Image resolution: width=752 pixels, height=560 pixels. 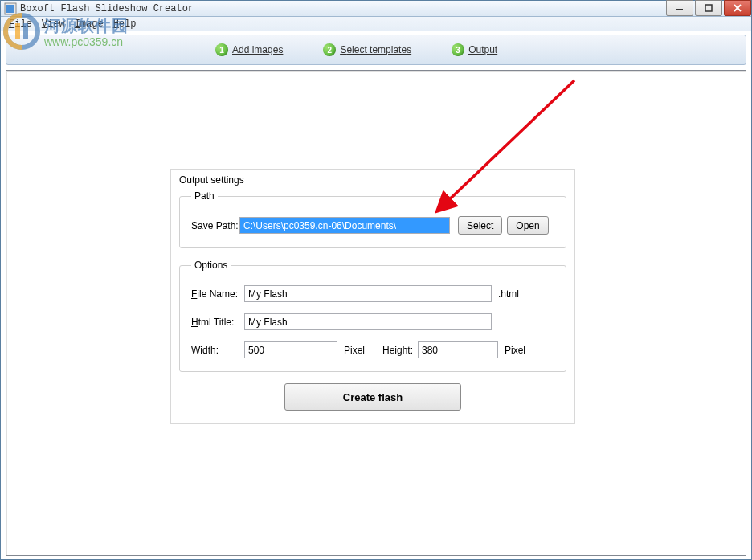 What do you see at coordinates (709, 8) in the screenshot?
I see `maximize-button` at bounding box center [709, 8].